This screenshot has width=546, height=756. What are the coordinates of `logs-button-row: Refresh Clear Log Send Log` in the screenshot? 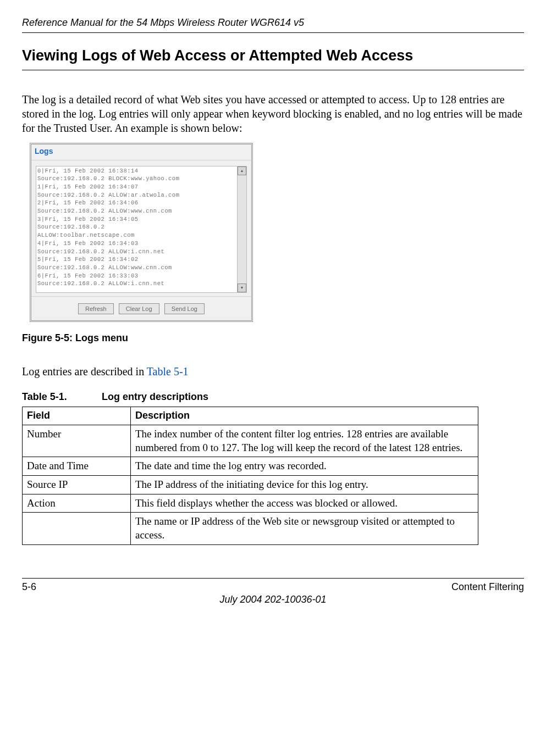 It's located at (141, 308).